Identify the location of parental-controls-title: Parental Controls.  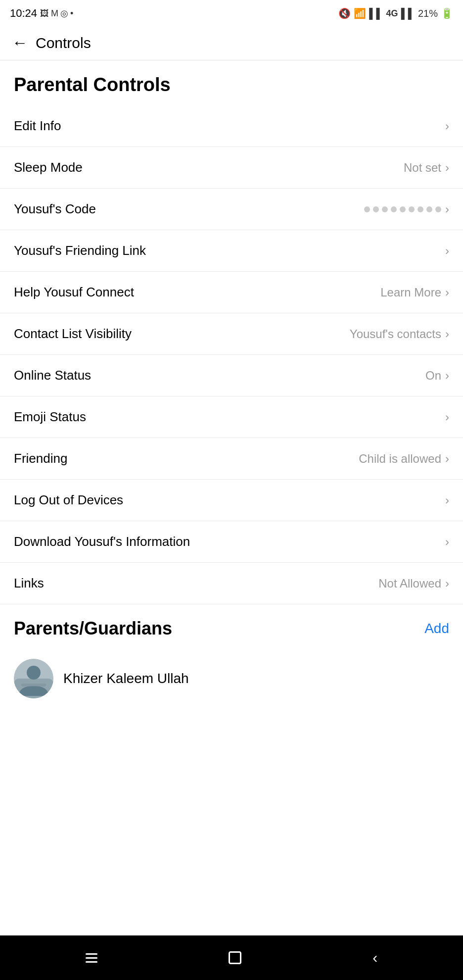
(232, 83).